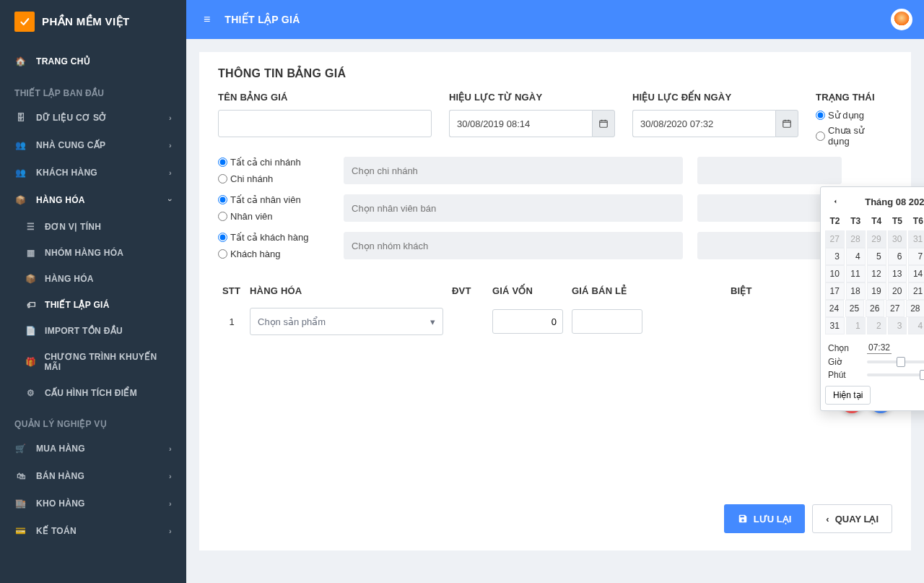 Image resolution: width=924 pixels, height=583 pixels. I want to click on th-stt: STT, so click(232, 290).